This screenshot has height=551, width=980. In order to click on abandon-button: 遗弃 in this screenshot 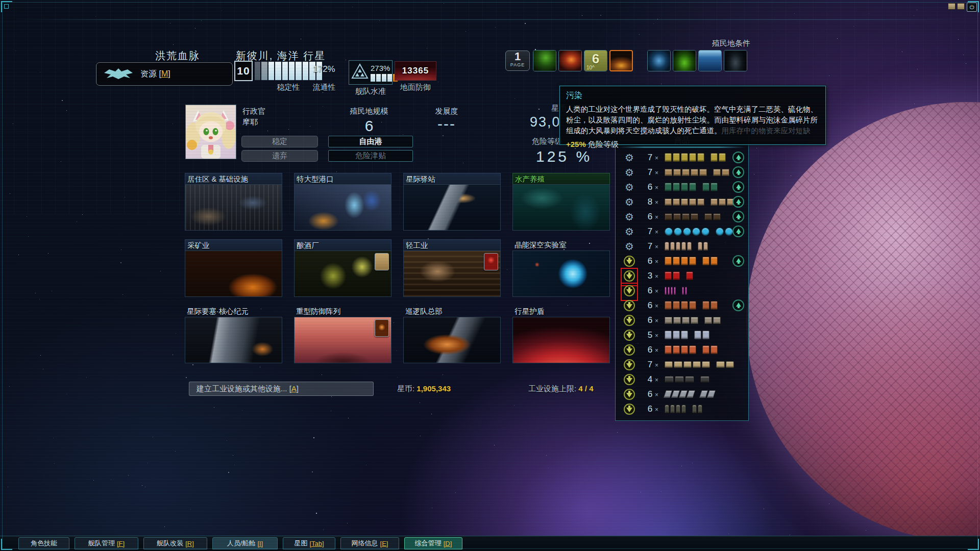, I will do `click(280, 156)`.